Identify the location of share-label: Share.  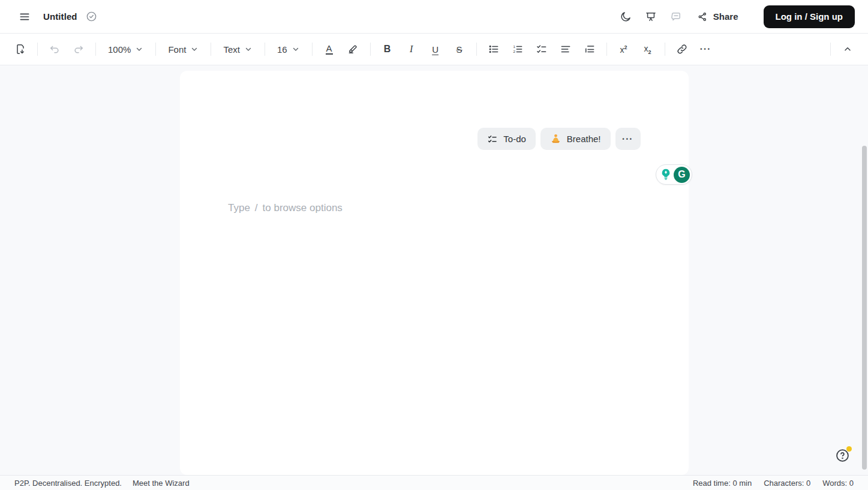
(726, 17).